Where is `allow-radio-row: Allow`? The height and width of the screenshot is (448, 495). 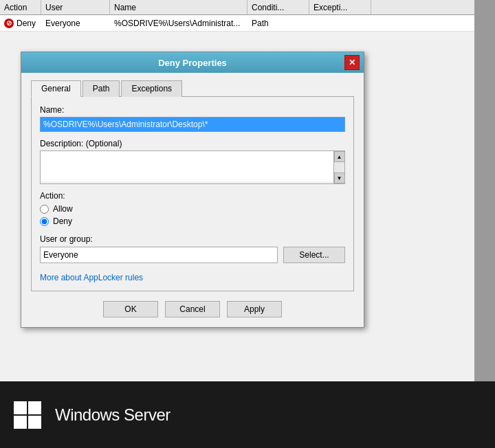 allow-radio-row: Allow is located at coordinates (192, 209).